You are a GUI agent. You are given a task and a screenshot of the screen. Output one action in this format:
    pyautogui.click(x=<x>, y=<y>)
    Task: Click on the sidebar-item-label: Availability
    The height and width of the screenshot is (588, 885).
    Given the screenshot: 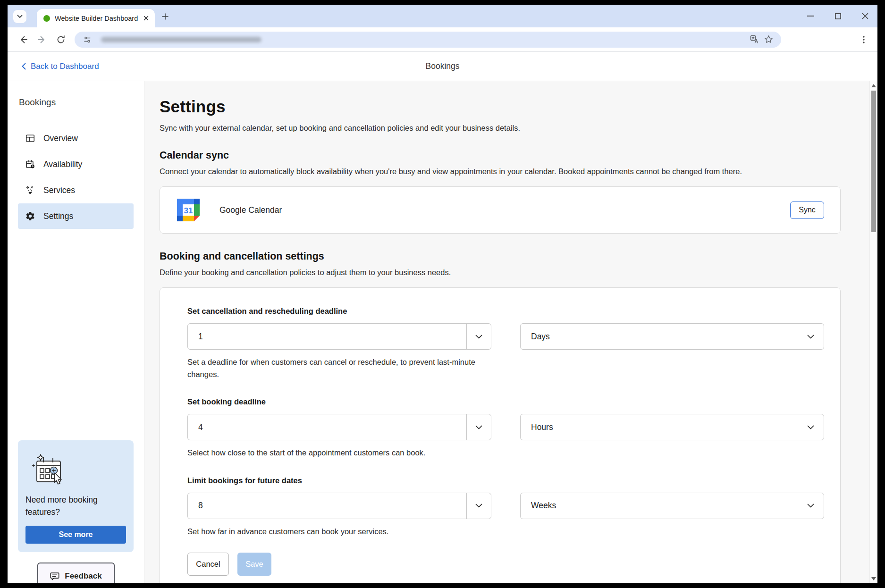 What is the action you would take?
    pyautogui.click(x=63, y=164)
    